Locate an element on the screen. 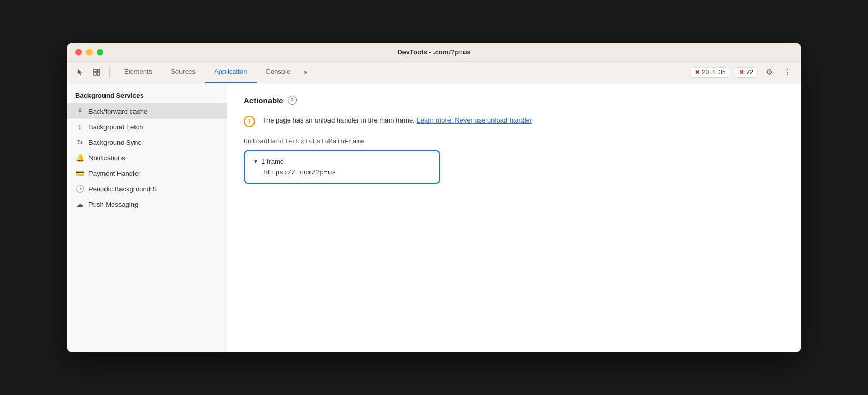 Image resolution: width=868 pixels, height=395 pixels. section-title-text: Actionable is located at coordinates (264, 100).